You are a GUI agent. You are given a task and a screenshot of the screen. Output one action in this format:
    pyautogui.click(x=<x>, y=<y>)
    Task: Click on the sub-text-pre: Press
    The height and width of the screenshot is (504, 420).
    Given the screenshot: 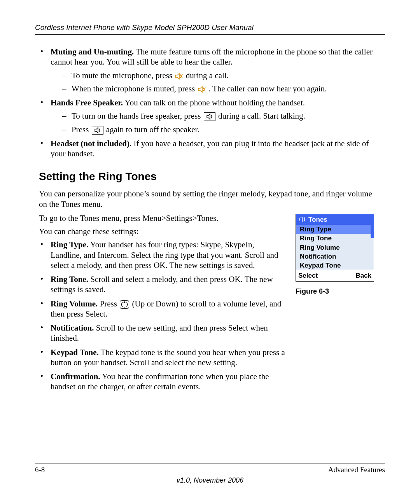 What is the action you would take?
    pyautogui.click(x=81, y=130)
    